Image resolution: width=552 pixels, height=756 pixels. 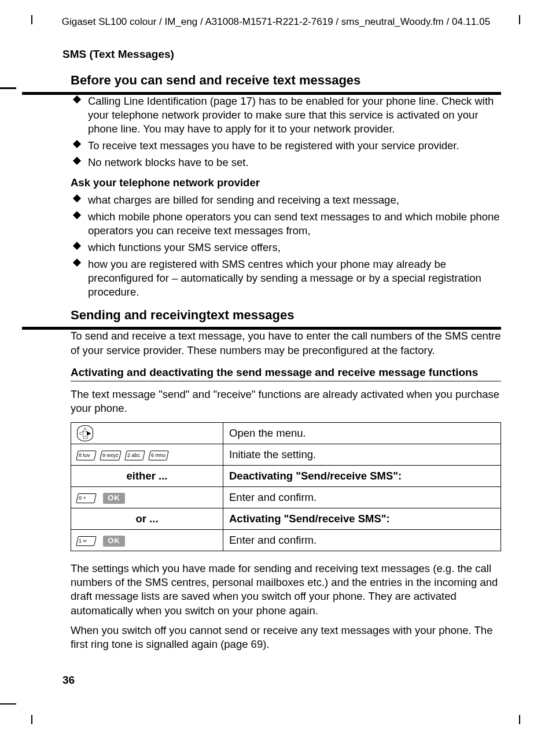 I want to click on subheading-activating: Activating and deactivating the send mes…, so click(x=286, y=374).